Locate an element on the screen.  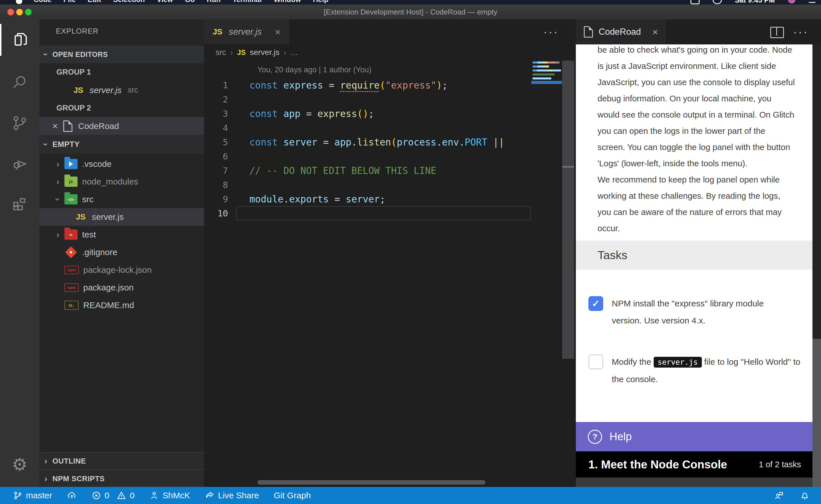
person-icon is located at coordinates (154, 495).